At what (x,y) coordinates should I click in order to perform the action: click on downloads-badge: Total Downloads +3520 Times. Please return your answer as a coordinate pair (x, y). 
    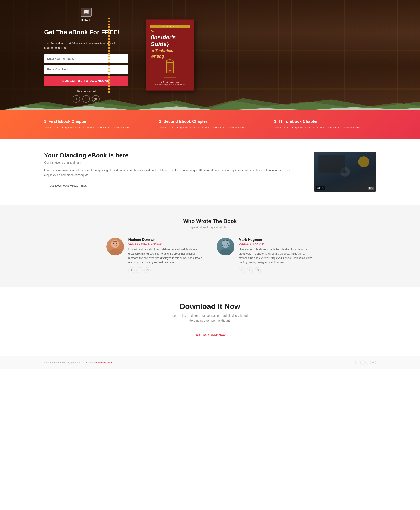
    Looking at the image, I should click on (68, 186).